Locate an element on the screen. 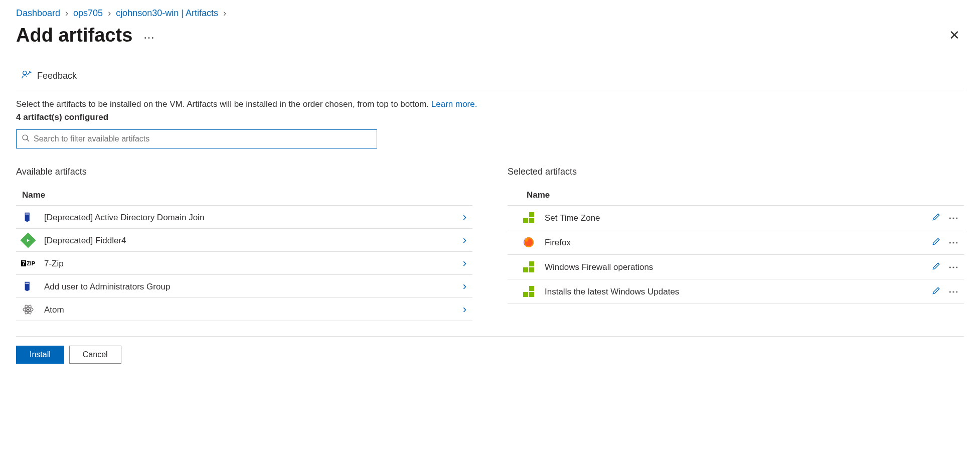 This screenshot has width=980, height=452. feedback-icon is located at coordinates (27, 76).